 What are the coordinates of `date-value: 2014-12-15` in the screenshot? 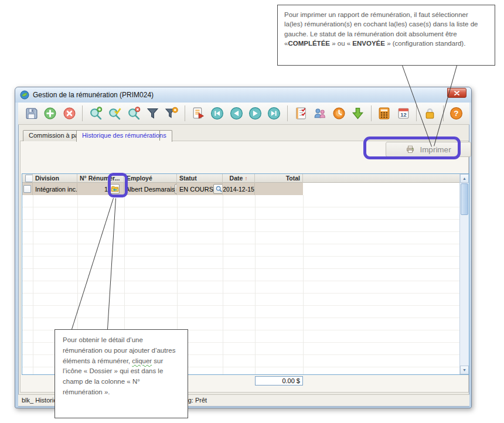 It's located at (239, 189).